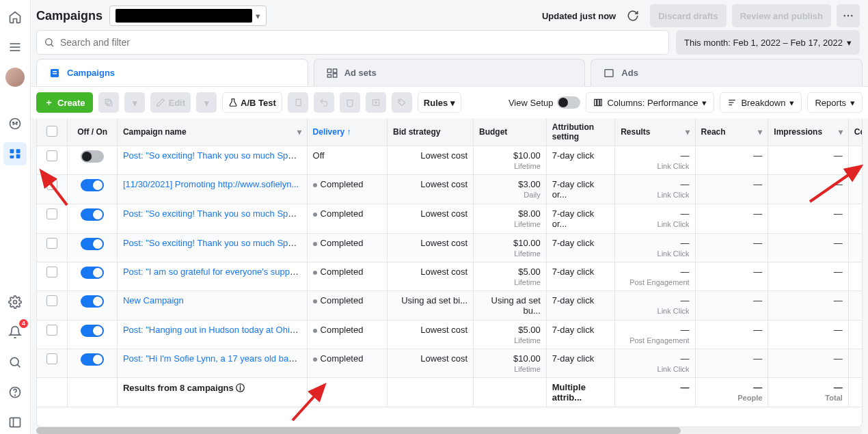 The image size is (868, 434). What do you see at coordinates (15, 154) in the screenshot?
I see `ads-manager-icon` at bounding box center [15, 154].